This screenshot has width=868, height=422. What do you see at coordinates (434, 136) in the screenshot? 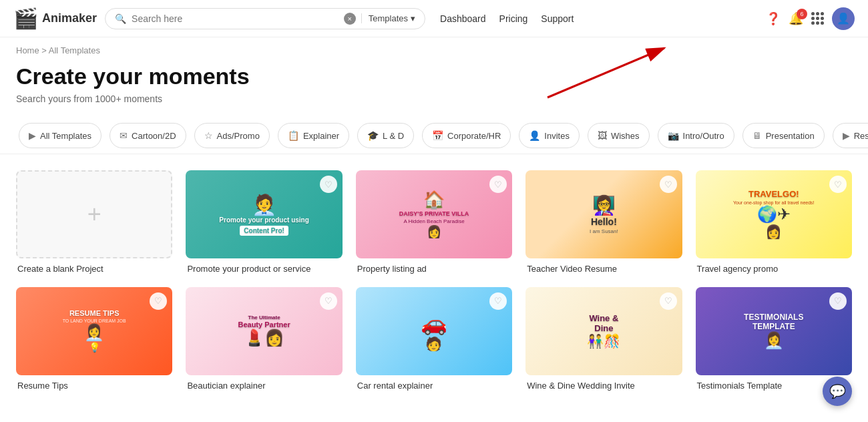
I see `category-bar: ▶ All Templates ✉ Cartoon/2D ☆ Ads/Promo…` at bounding box center [434, 136].